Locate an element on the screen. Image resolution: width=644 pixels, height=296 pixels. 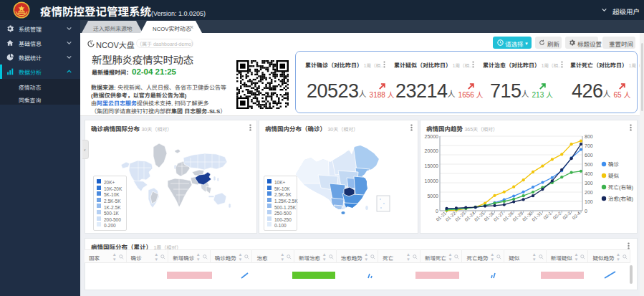
svg-text: 15000 is located at coordinates (432, 166).